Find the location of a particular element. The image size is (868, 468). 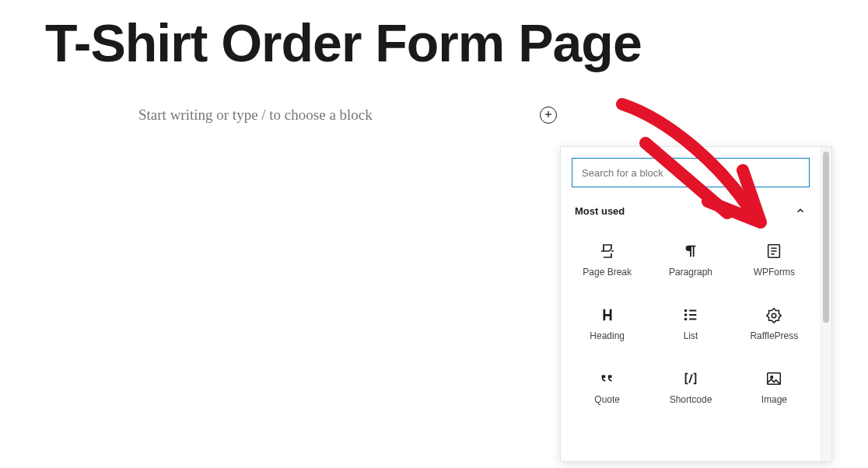

block-item-page-break: Page Break is located at coordinates (607, 260).